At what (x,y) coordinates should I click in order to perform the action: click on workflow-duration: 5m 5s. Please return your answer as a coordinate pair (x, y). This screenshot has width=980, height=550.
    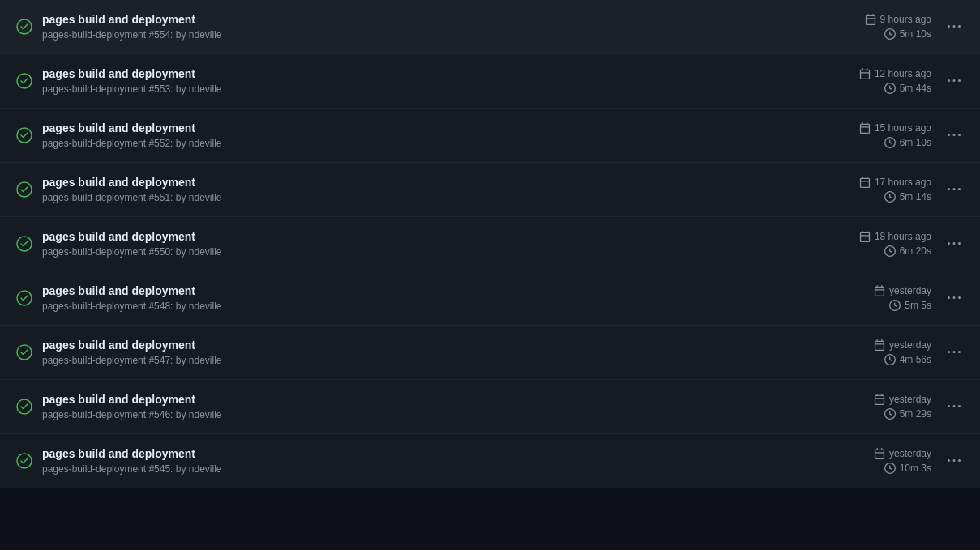
    Looking at the image, I should click on (910, 305).